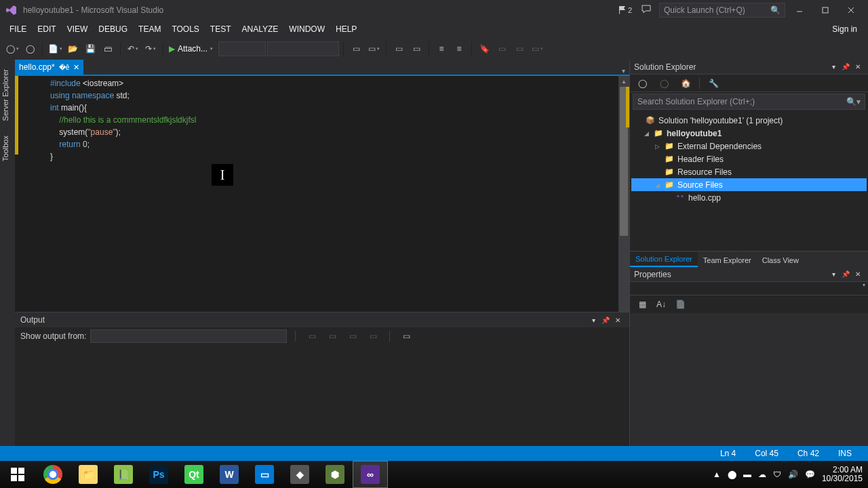  What do you see at coordinates (260, 29) in the screenshot?
I see `menu-analyze: ANALYZE` at bounding box center [260, 29].